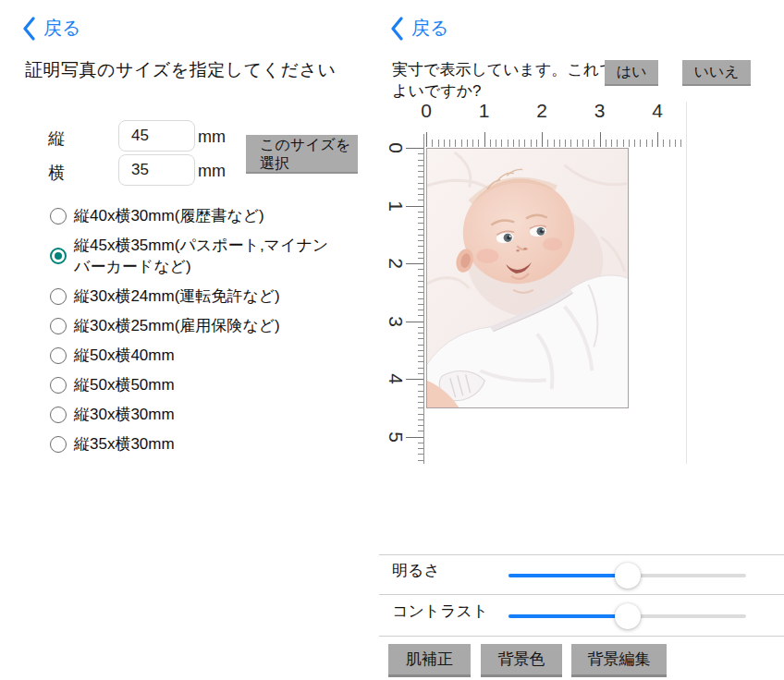 The width and height of the screenshot is (784, 680). Describe the element at coordinates (542, 111) in the screenshot. I see `ruler-h-number: 2` at that location.